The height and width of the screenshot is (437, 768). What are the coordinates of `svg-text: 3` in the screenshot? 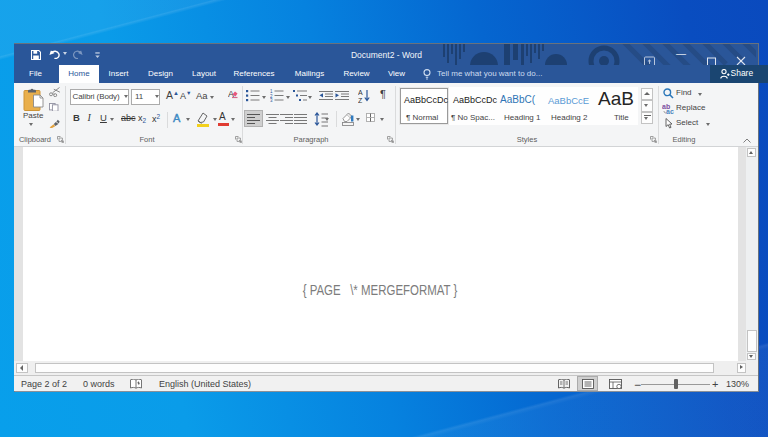 It's located at (272, 100).